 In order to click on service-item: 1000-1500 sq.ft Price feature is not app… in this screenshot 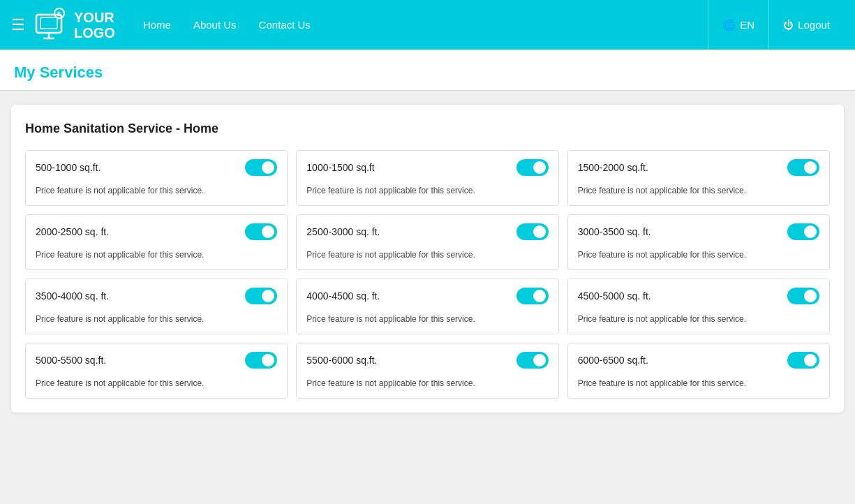, I will do `click(427, 178)`.